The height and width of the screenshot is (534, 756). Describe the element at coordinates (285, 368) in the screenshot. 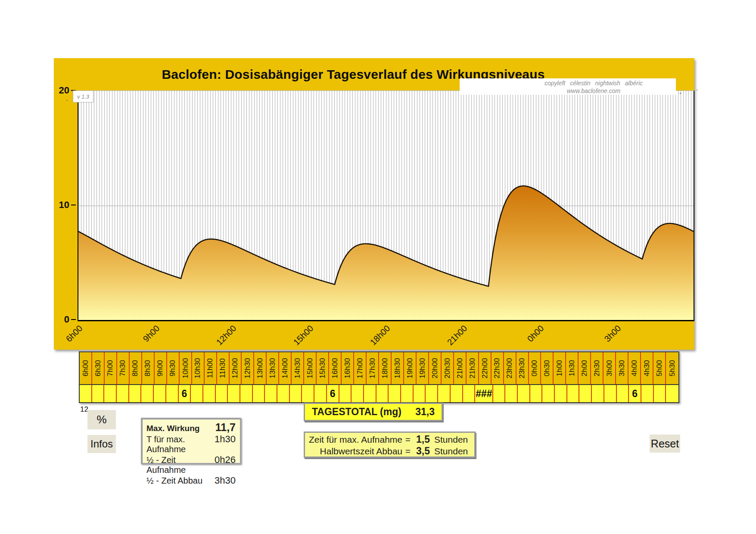

I see `schedule-time-header-14h00: 14h00` at that location.